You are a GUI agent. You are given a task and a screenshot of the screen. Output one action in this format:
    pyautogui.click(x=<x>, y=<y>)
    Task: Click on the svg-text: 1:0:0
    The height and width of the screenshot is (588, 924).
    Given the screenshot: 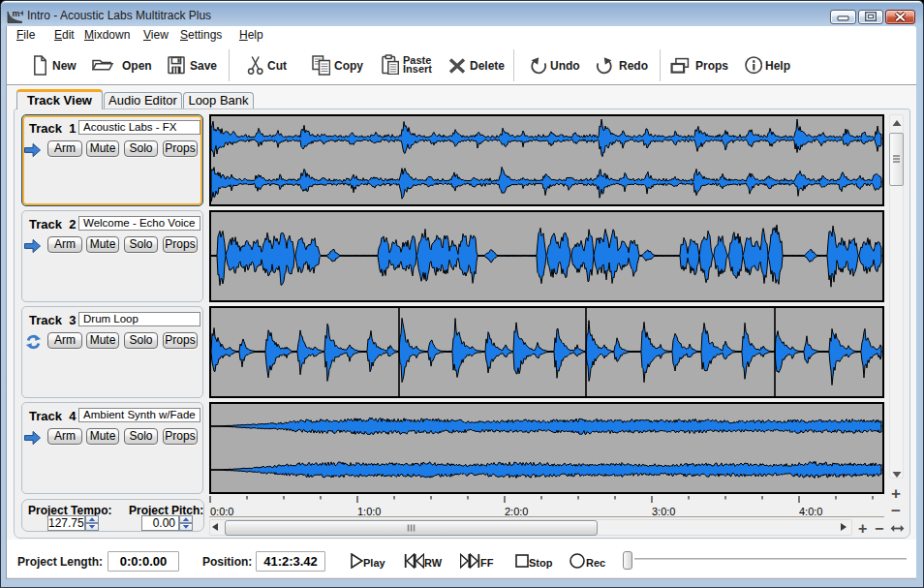 What is the action you would take?
    pyautogui.click(x=369, y=511)
    